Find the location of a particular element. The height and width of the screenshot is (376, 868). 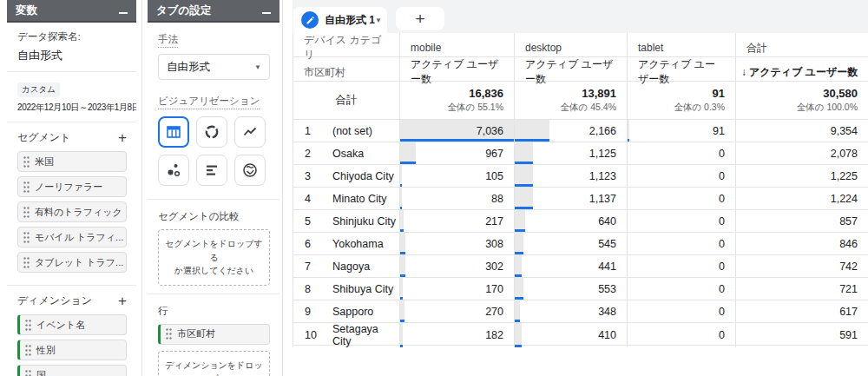

exploration-name-value: 自由形式 is located at coordinates (72, 56).